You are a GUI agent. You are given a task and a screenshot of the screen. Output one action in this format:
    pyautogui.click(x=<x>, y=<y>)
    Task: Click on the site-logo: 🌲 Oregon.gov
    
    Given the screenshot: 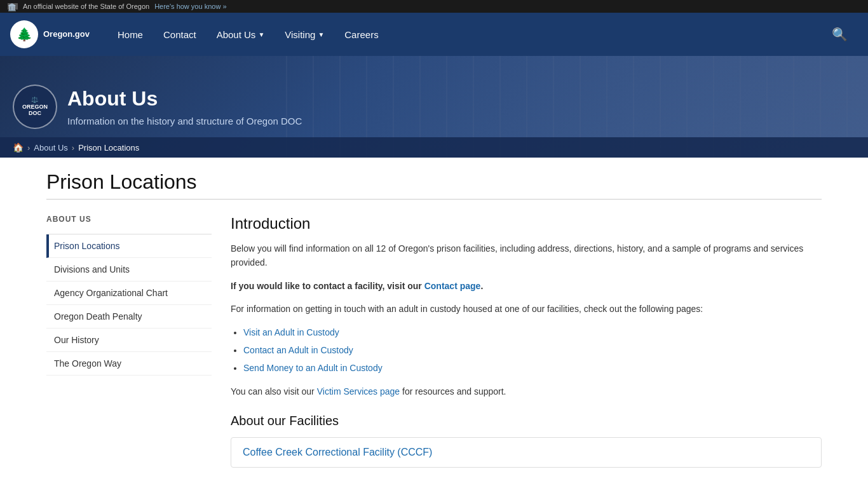 What is the action you would take?
    pyautogui.click(x=50, y=34)
    